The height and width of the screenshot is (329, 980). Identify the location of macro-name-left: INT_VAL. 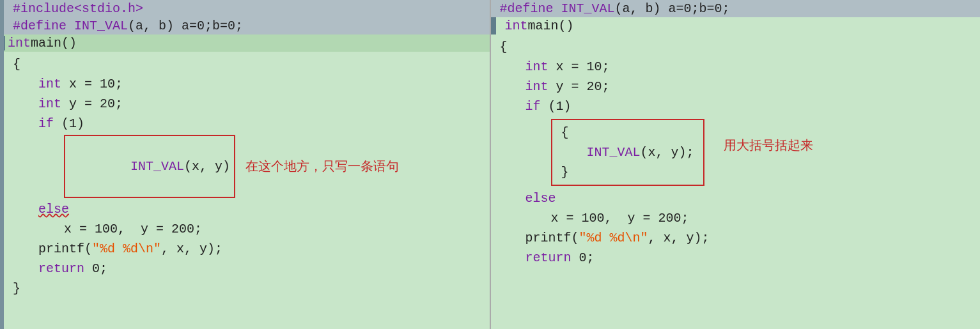
(157, 166).